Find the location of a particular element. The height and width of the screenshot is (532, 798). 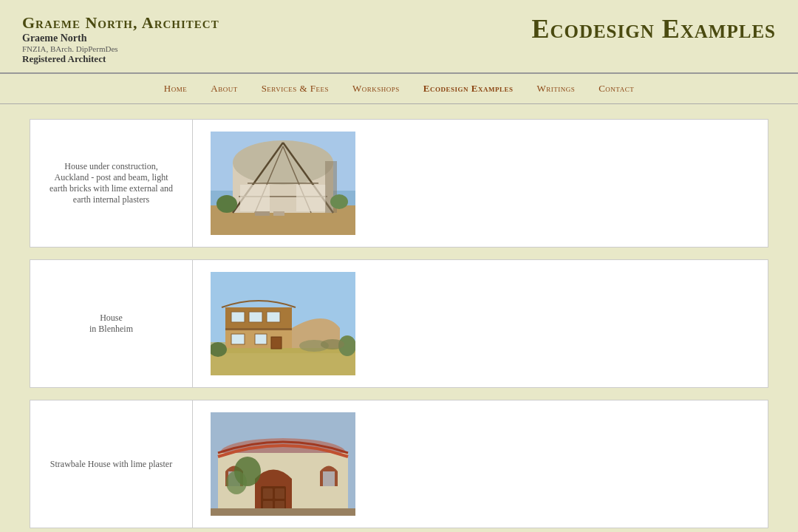

nav-about: About is located at coordinates (224, 89).